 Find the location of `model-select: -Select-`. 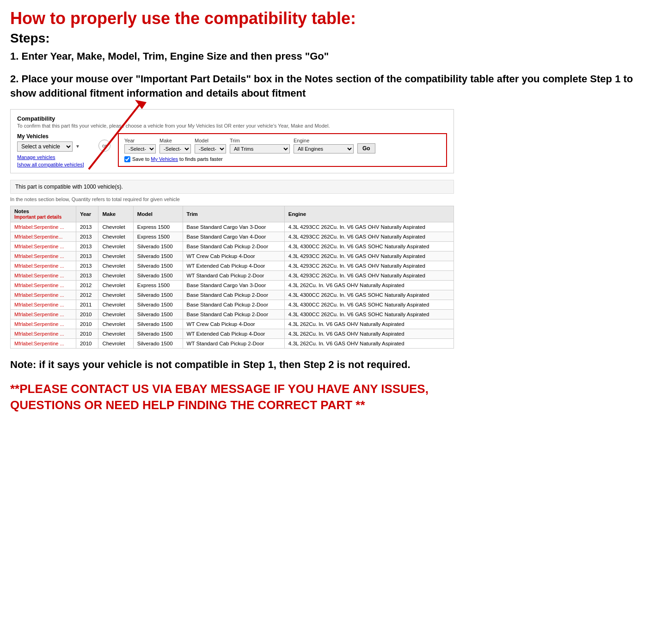

model-select: -Select- is located at coordinates (210, 149).